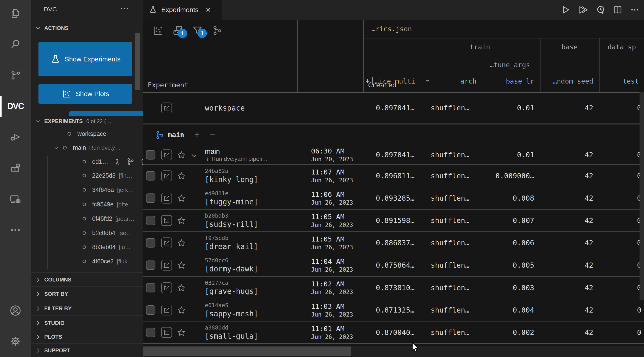  What do you see at coordinates (566, 10) in the screenshot?
I see `run-experiment-icon` at bounding box center [566, 10].